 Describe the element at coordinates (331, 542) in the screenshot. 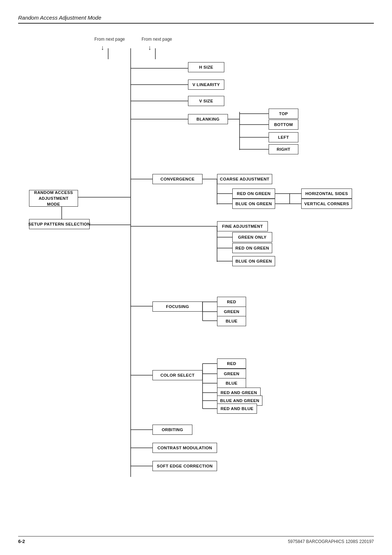

I see `footer-doc: 5975847 BARCOGRAPHICS 1208S 220197` at that location.